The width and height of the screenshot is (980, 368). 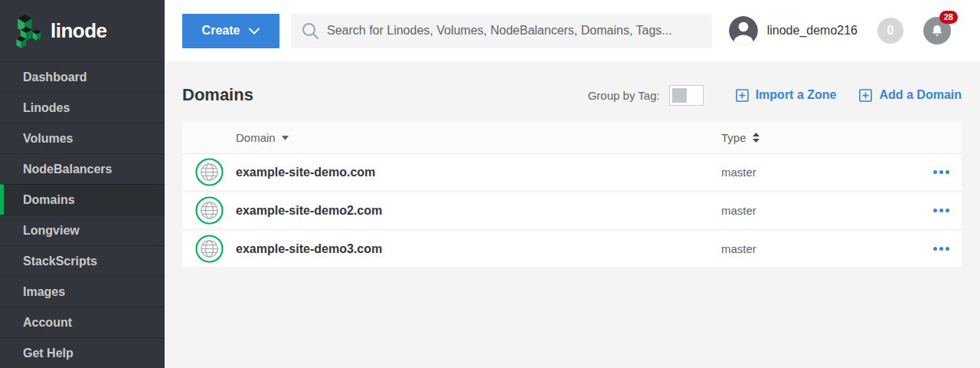 What do you see at coordinates (256, 138) in the screenshot?
I see `column-header-domain-label: Domain` at bounding box center [256, 138].